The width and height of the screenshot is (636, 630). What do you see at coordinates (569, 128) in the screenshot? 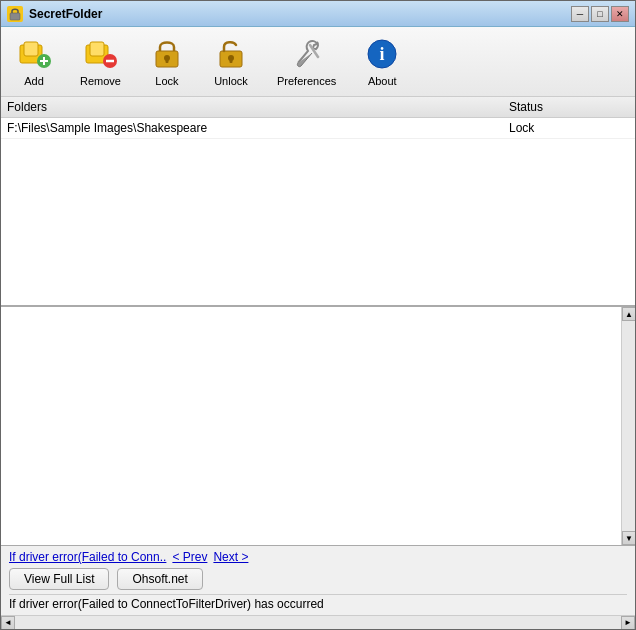
I see `status-cell: Lock` at bounding box center [569, 128].